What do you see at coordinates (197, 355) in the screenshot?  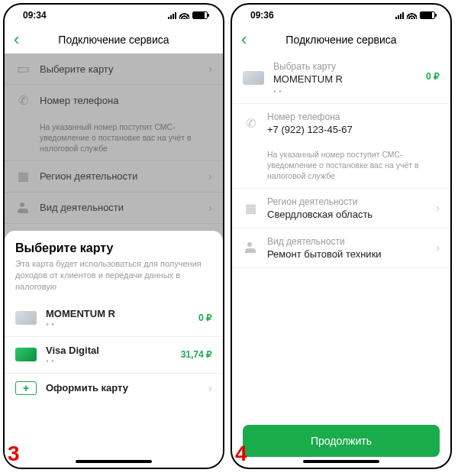 I see `card-balance: 31,74 ₽` at bounding box center [197, 355].